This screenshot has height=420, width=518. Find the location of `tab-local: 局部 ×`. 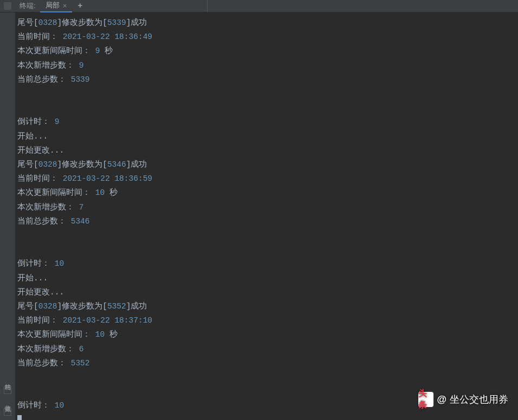

tab-local: 局部 × is located at coordinates (56, 6).